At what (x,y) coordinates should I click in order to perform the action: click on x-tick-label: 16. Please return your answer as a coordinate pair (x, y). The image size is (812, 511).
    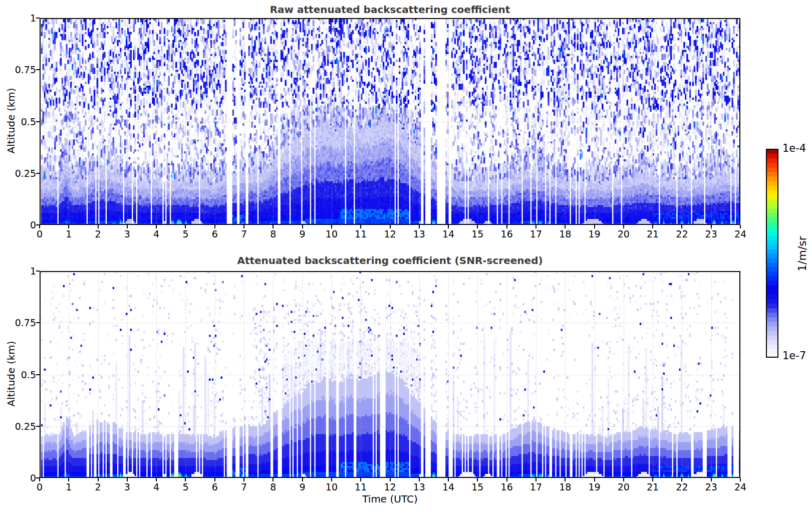
    Looking at the image, I should click on (507, 234).